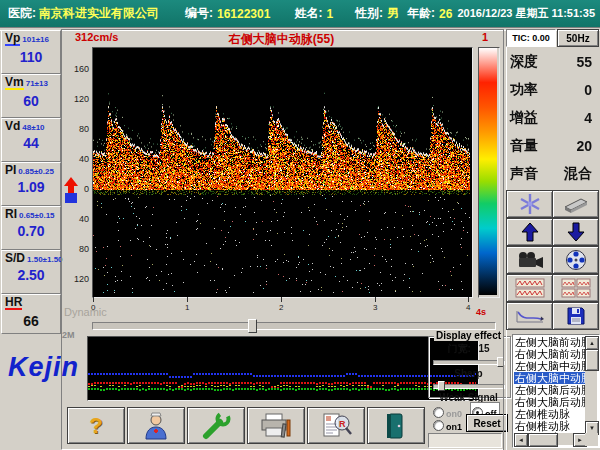 This screenshot has width=600, height=450. I want to click on quad-trace-button, so click(576, 288).